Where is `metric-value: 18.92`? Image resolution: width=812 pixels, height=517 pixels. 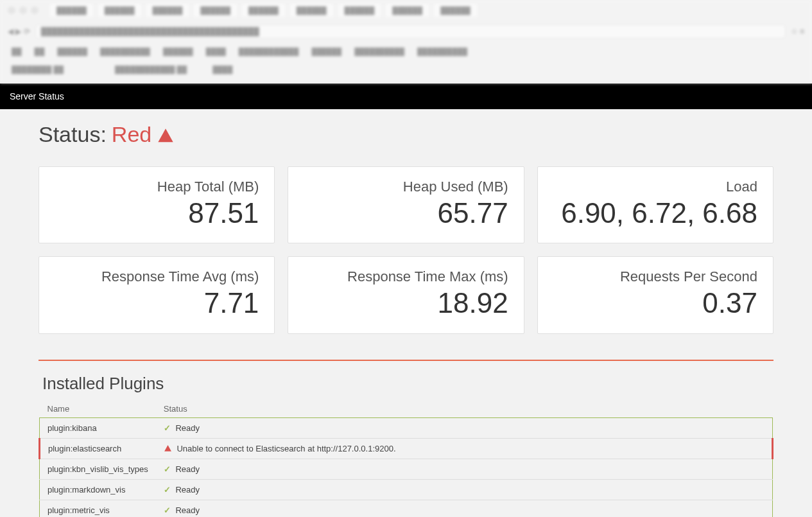 metric-value: 18.92 is located at coordinates (406, 303).